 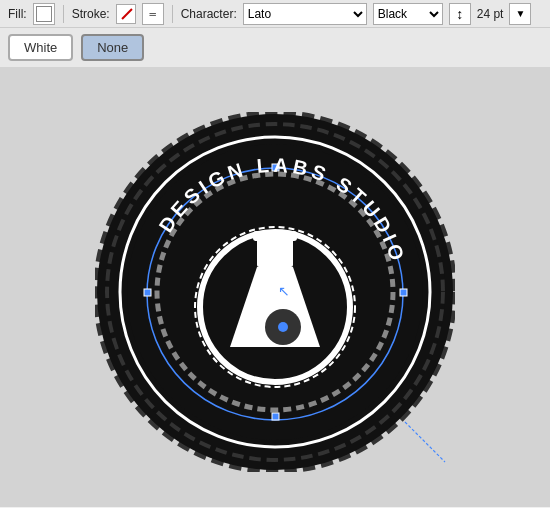 What do you see at coordinates (91, 14) in the screenshot?
I see `stroke-label: Stroke:` at bounding box center [91, 14].